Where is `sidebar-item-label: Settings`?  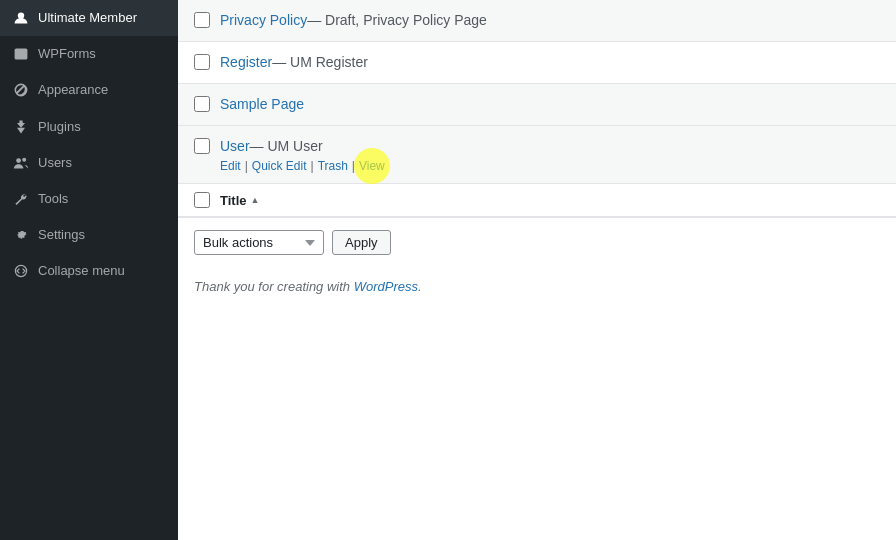
sidebar-item-label: Settings is located at coordinates (62, 235).